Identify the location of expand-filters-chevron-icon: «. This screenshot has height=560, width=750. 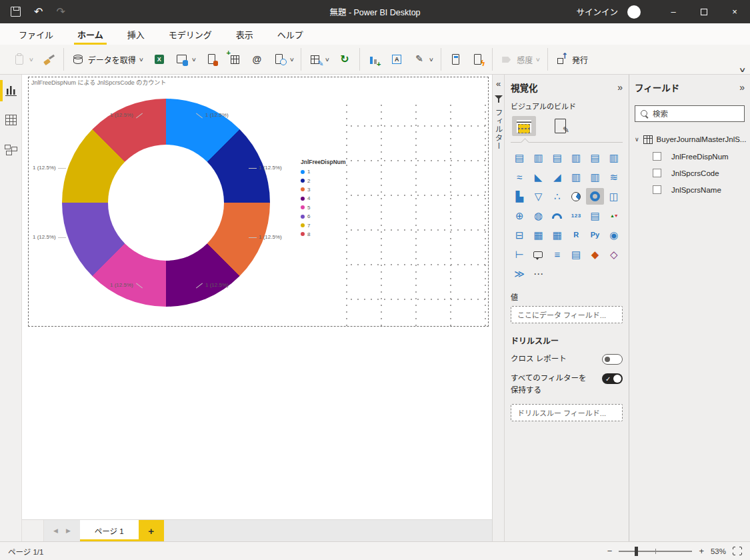
(499, 84).